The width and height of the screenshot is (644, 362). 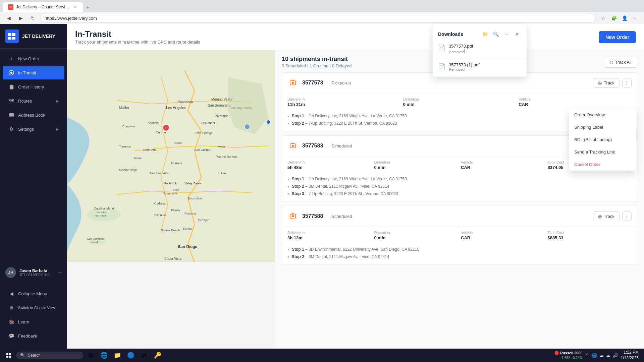 What do you see at coordinates (630, 358) in the screenshot?
I see `taskbar-date: 1/13/2025` at bounding box center [630, 358].